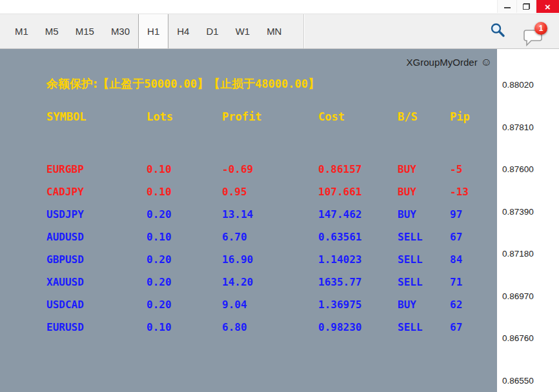  Describe the element at coordinates (547, 6) in the screenshot. I see `close-icon: ×` at that location.